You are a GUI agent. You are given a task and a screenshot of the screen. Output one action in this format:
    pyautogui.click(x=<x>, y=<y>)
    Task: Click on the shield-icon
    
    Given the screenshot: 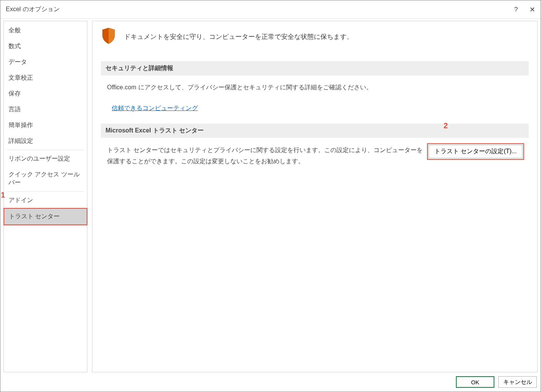 What is the action you would take?
    pyautogui.click(x=109, y=37)
    